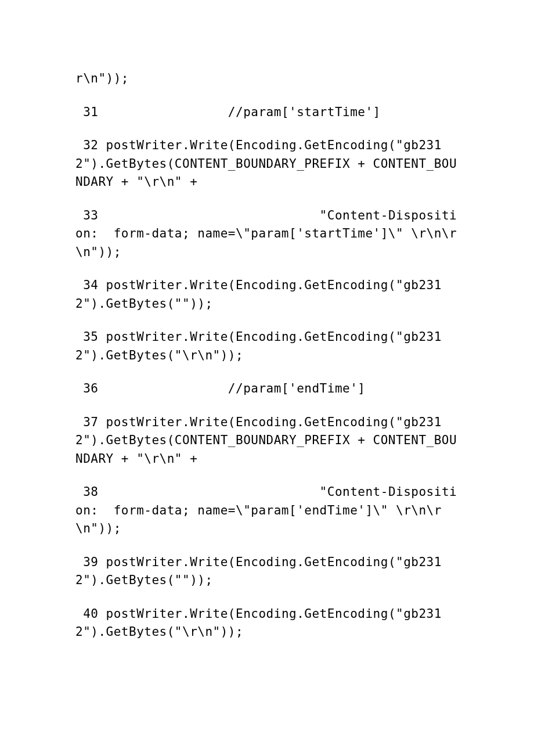 This screenshot has width=534, height=756. What do you see at coordinates (270, 113) in the screenshot?
I see `code-line: 31 //param['startTime']` at bounding box center [270, 113].